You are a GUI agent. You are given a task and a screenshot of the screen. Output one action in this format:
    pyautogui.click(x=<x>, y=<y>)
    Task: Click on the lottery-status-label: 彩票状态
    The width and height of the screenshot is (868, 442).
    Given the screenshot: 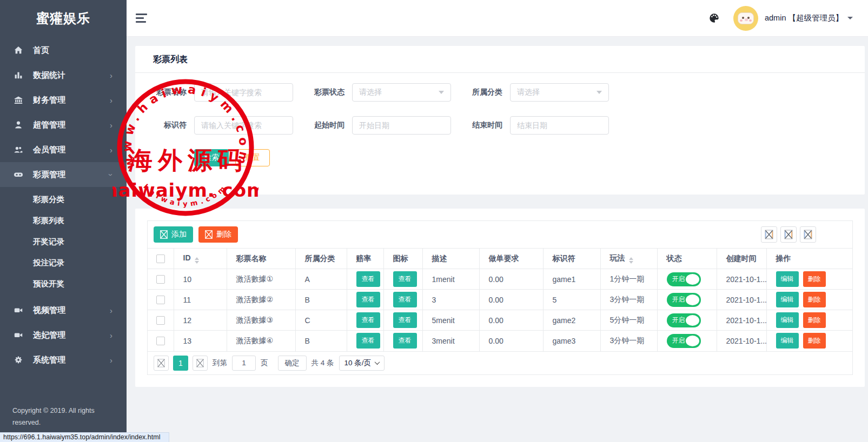 What is the action you would take?
    pyautogui.click(x=328, y=92)
    